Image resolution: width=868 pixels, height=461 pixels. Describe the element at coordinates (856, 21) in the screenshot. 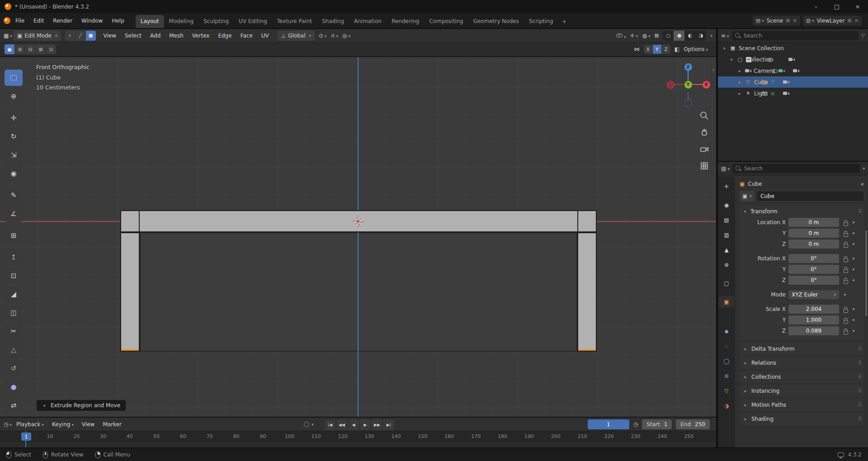

I see `unlink-view-layer-icon: ×` at that location.